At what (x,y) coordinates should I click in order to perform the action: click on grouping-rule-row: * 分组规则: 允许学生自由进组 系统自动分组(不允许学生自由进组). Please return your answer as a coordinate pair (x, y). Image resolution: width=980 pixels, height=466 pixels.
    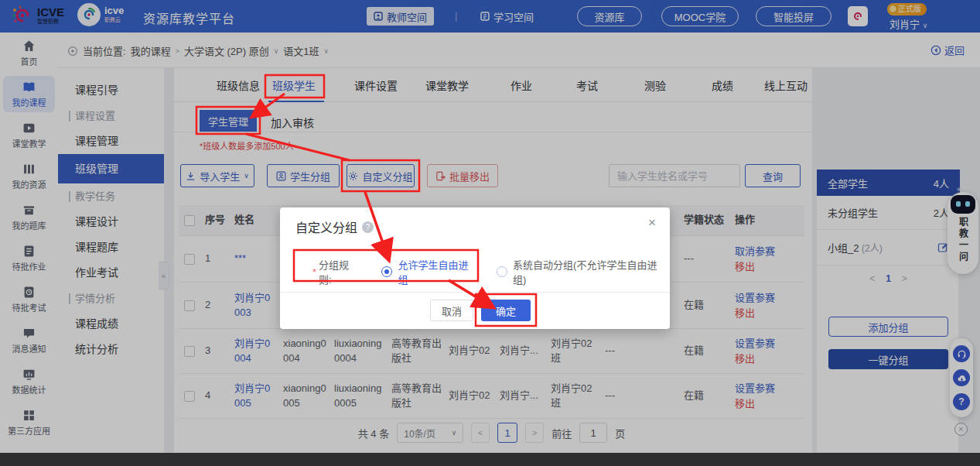
    Looking at the image, I should click on (491, 272).